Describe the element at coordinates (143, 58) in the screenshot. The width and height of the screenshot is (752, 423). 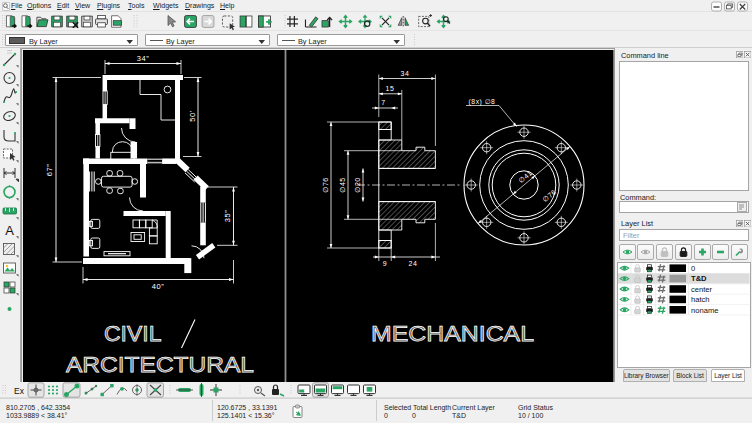
I see `svg-text: 34”` at that location.